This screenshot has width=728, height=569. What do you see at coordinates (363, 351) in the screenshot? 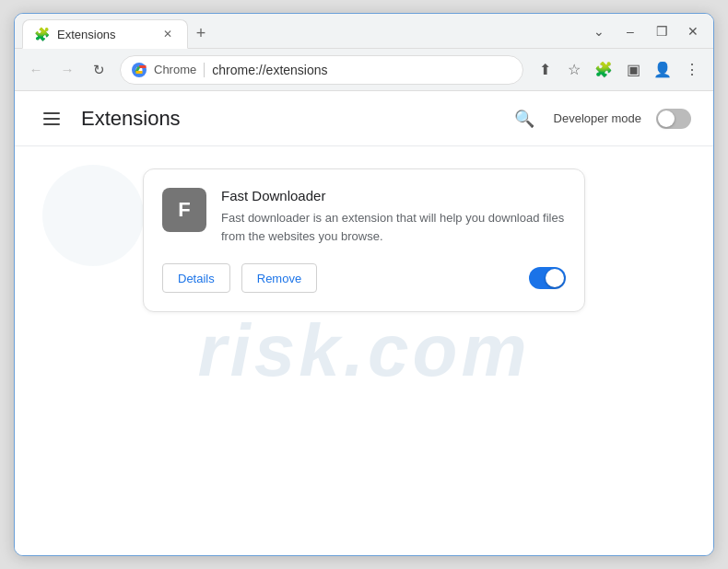
I see `watermark-text: risk.com` at bounding box center [363, 351].